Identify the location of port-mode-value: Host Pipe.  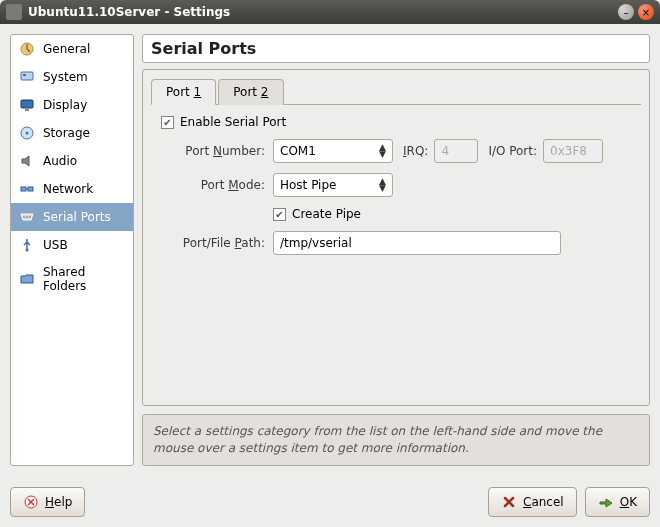
(308, 185).